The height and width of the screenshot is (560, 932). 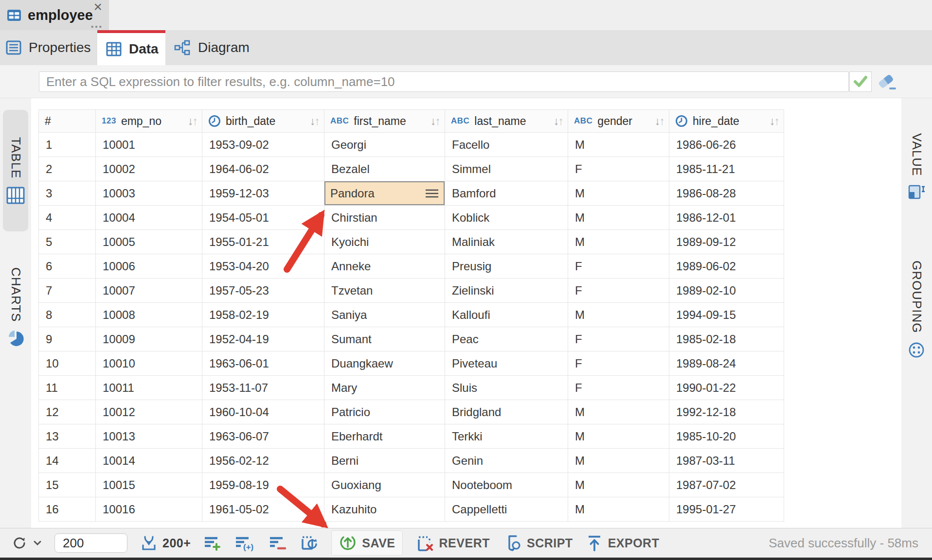 I want to click on panel-tab-grouping: GROUPING, so click(x=916, y=310).